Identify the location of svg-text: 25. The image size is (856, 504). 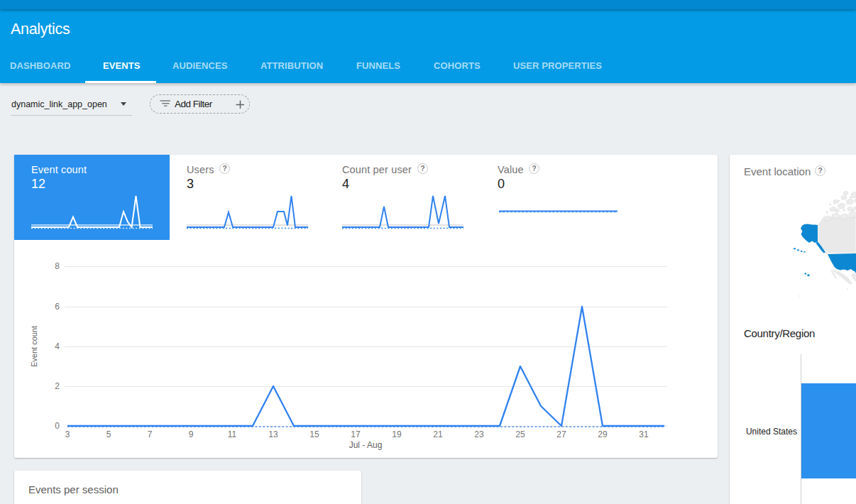
(520, 434).